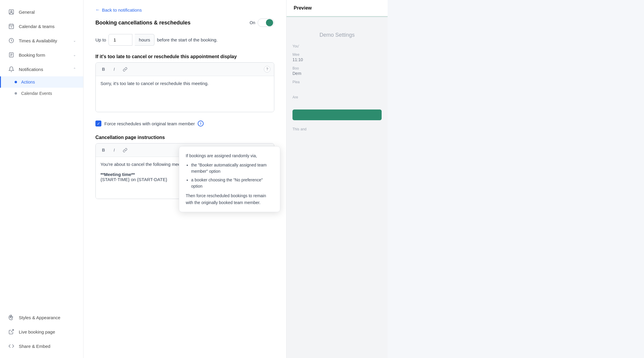 The width and height of the screenshot is (644, 358). I want to click on bell-icon, so click(11, 69).